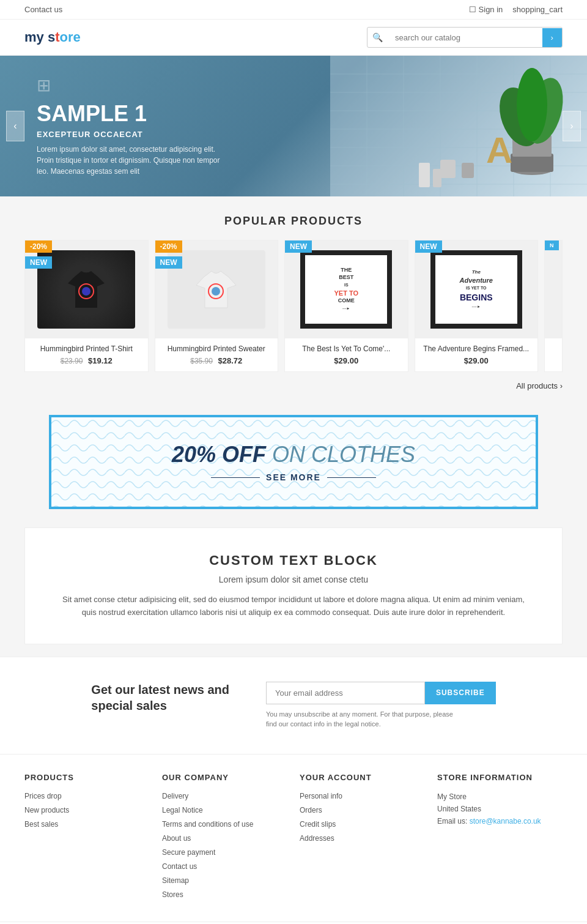  What do you see at coordinates (225, 777) in the screenshot?
I see `footer-col-company-title: OUR COMPANY` at bounding box center [225, 777].